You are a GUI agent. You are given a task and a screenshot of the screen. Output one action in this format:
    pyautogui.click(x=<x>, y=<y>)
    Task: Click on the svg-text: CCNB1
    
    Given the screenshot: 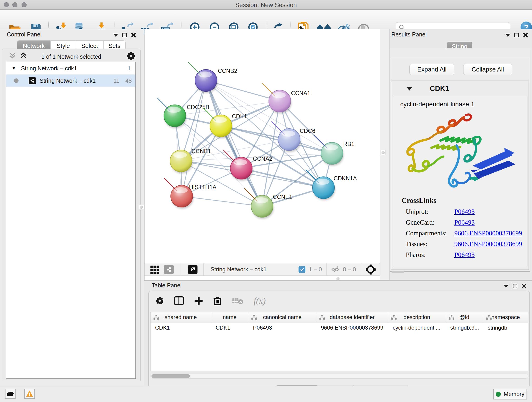 What is the action you would take?
    pyautogui.click(x=201, y=151)
    